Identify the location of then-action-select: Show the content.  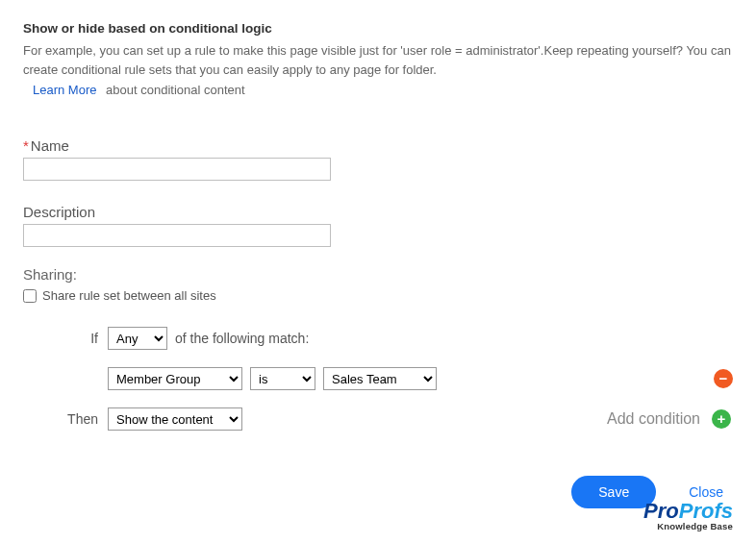
(175, 419).